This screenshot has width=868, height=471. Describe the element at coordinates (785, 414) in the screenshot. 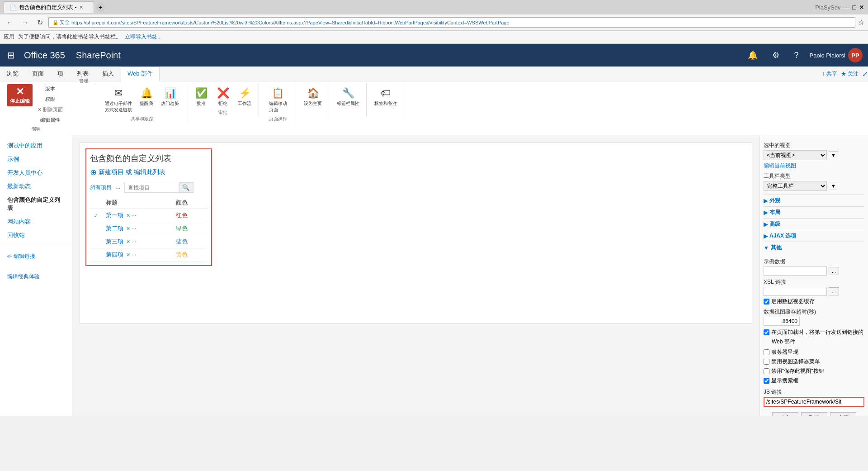

I see `confirm-button: 确定` at that location.